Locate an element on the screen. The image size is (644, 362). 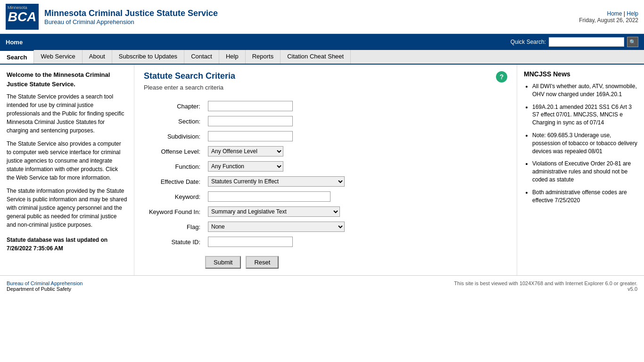
chapter-row: Chapter: is located at coordinates (285, 106).